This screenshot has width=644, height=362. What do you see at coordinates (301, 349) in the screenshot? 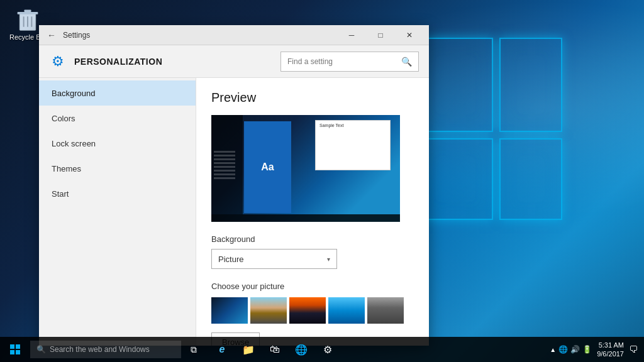
I see `browser-button: 🌐` at bounding box center [301, 349].